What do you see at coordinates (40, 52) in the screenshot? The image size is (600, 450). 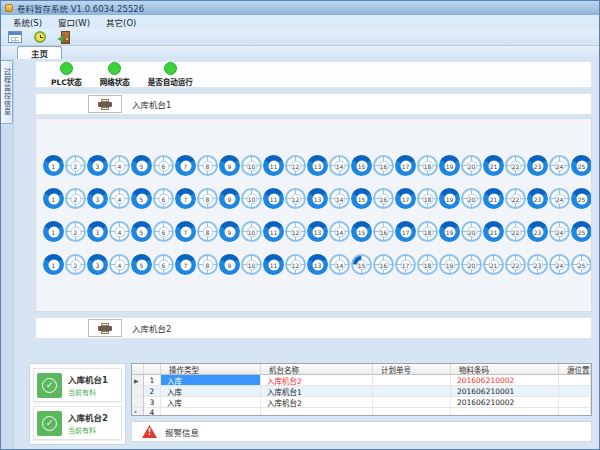 I see `tab-home: 主页` at bounding box center [40, 52].